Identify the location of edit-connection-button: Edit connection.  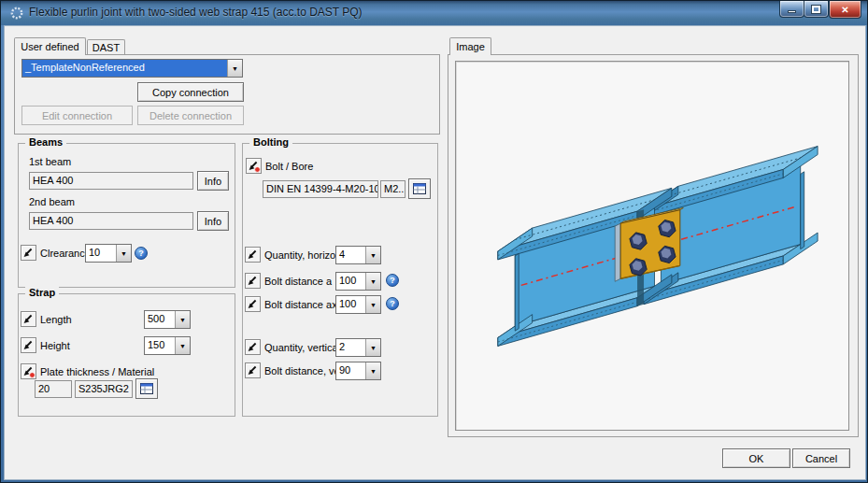
(77, 116).